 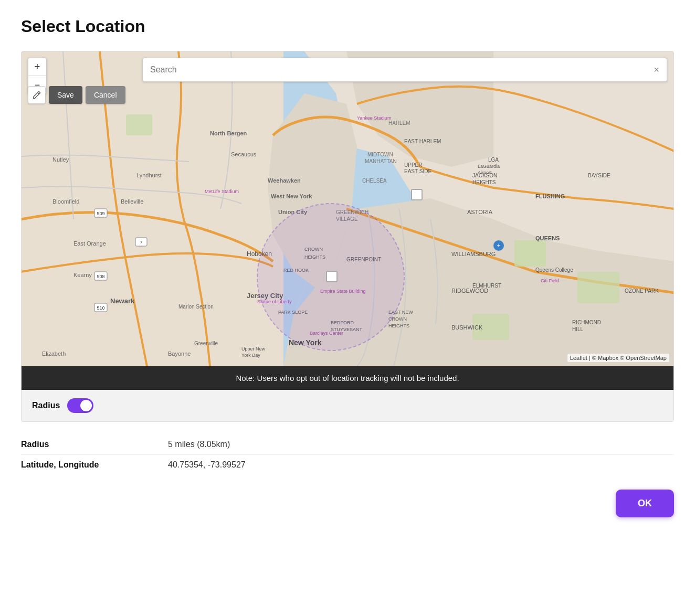 I want to click on radius-value: 5 miles (8.05km), so click(x=199, y=444).